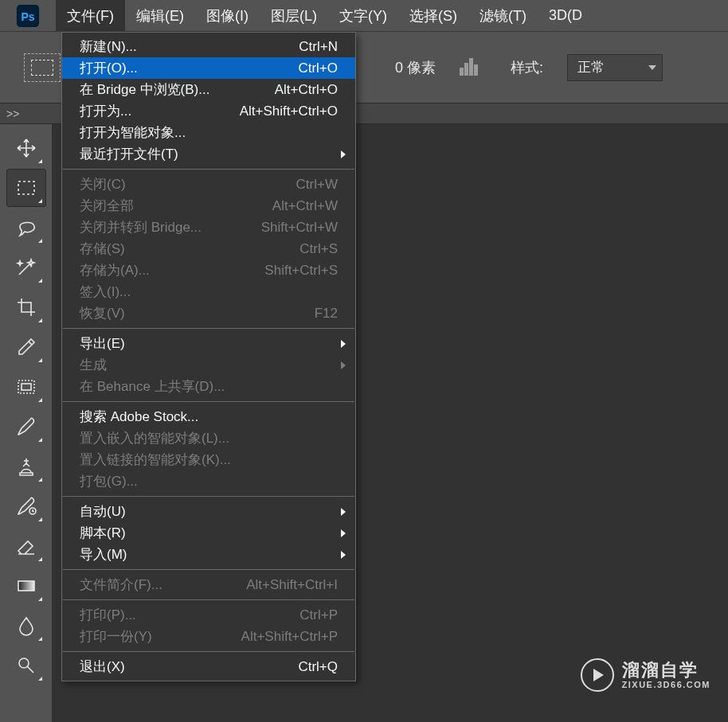  What do you see at coordinates (104, 554) in the screenshot?
I see `menuitem-label: 导入(M)` at bounding box center [104, 554].